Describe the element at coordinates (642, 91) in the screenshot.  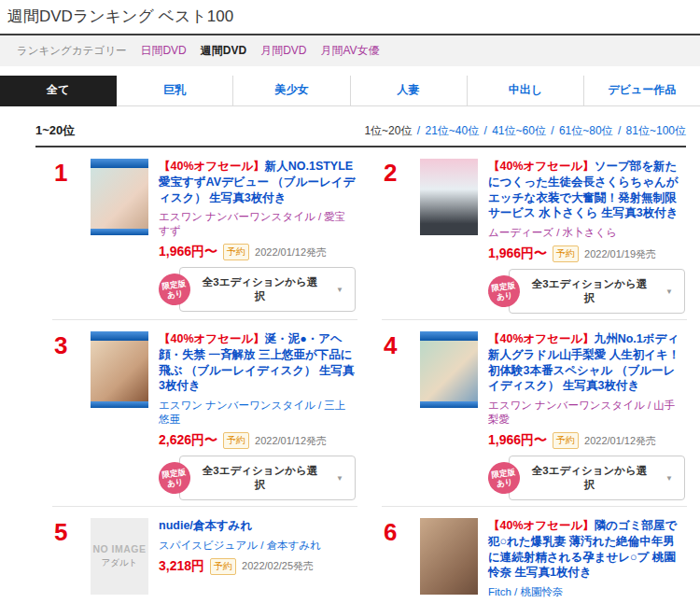
I see `tab-5: デビュー作品` at that location.